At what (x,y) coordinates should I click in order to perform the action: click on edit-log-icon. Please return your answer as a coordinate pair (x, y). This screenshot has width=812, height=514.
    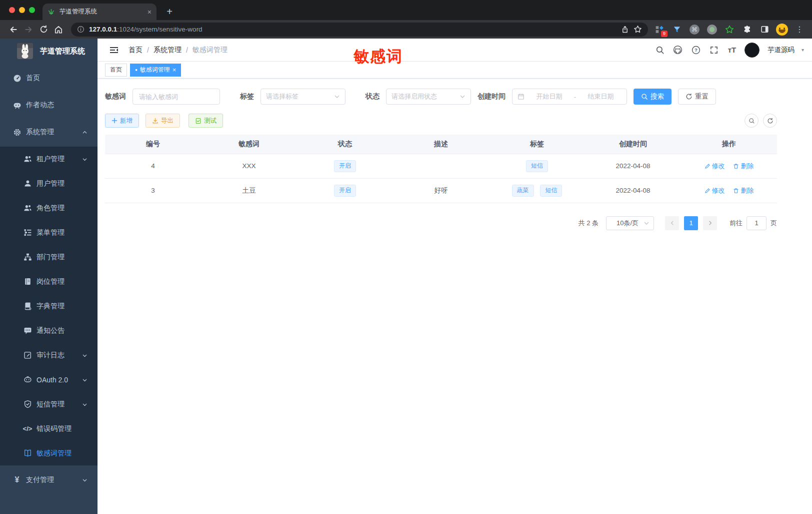
    Looking at the image, I should click on (28, 355).